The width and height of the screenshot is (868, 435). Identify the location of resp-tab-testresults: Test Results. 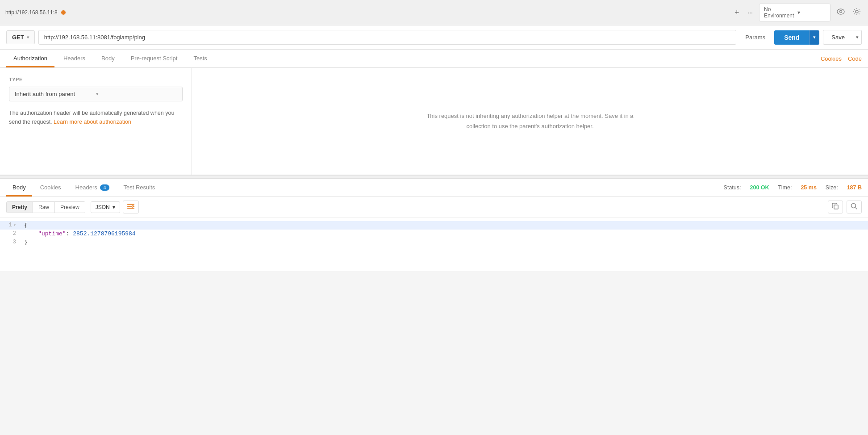
(139, 188).